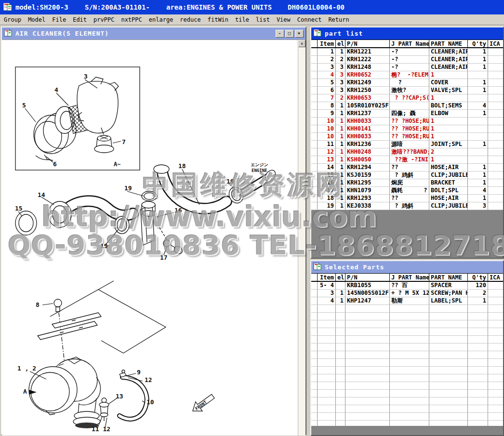  Describe the element at coordinates (407, 98) in the screenshot. I see `table-row: 72KRH0653 ? ??CAP;S(1` at that location.